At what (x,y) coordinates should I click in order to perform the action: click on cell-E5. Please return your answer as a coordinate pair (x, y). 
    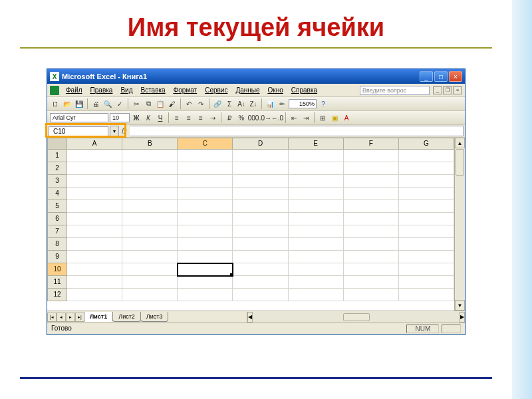
    Looking at the image, I should click on (317, 206).